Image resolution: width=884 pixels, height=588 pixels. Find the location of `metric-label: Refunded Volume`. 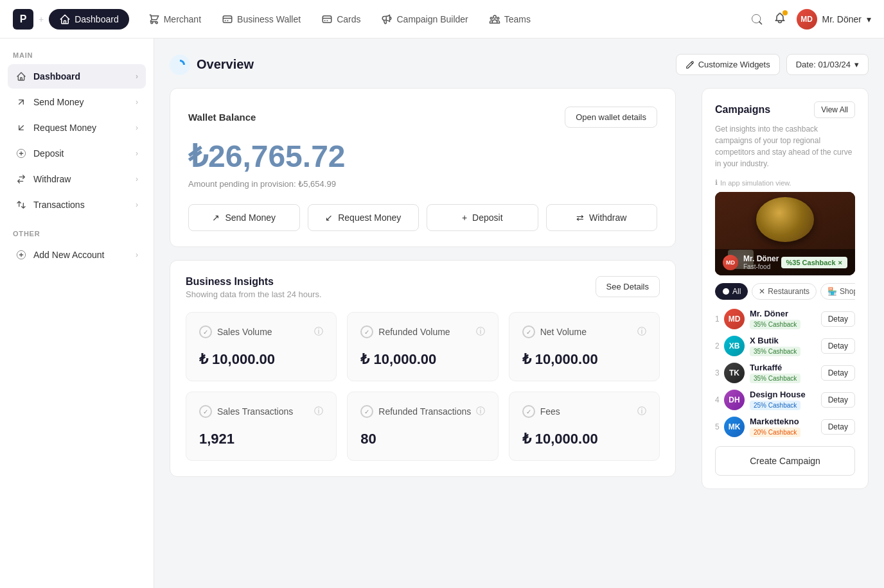

metric-label: Refunded Volume is located at coordinates (414, 332).